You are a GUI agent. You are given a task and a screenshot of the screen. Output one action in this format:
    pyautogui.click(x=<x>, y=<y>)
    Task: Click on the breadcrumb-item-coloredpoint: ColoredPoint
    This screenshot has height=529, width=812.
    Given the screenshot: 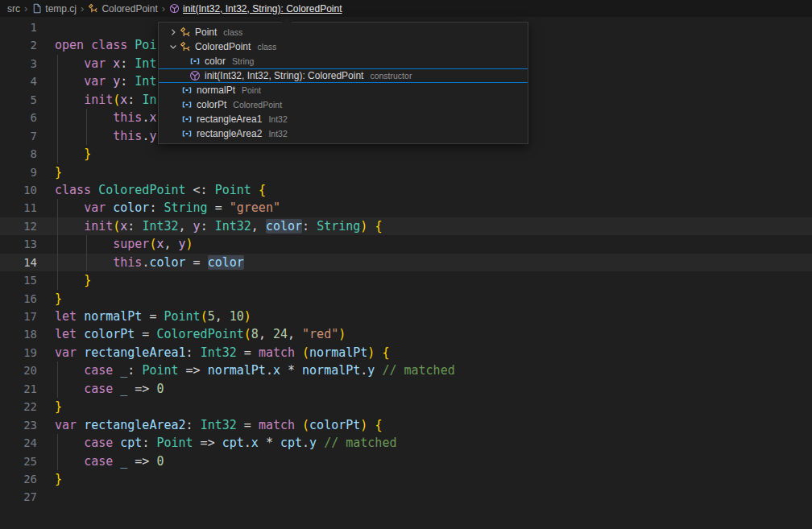 What is the action you would take?
    pyautogui.click(x=122, y=9)
    